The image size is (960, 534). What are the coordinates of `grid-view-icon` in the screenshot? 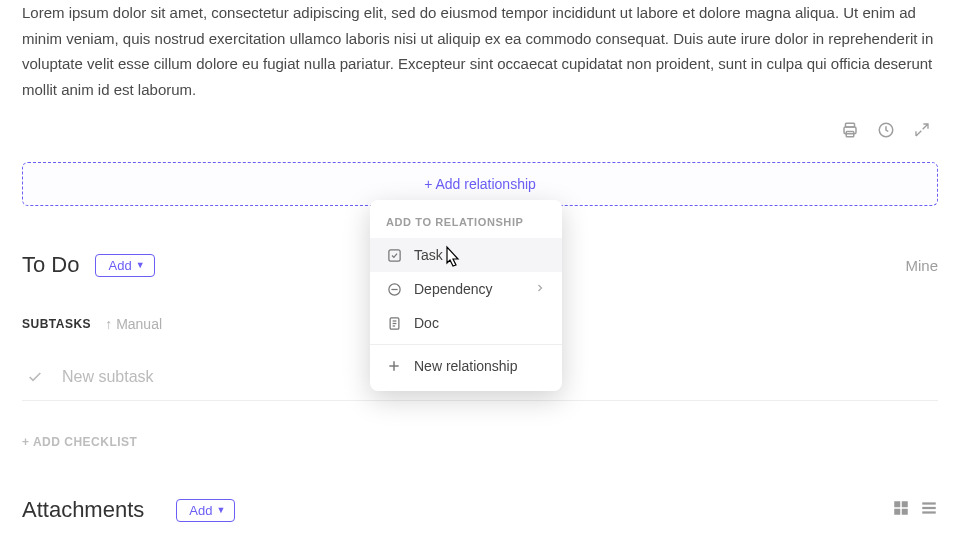 It's located at (901, 510).